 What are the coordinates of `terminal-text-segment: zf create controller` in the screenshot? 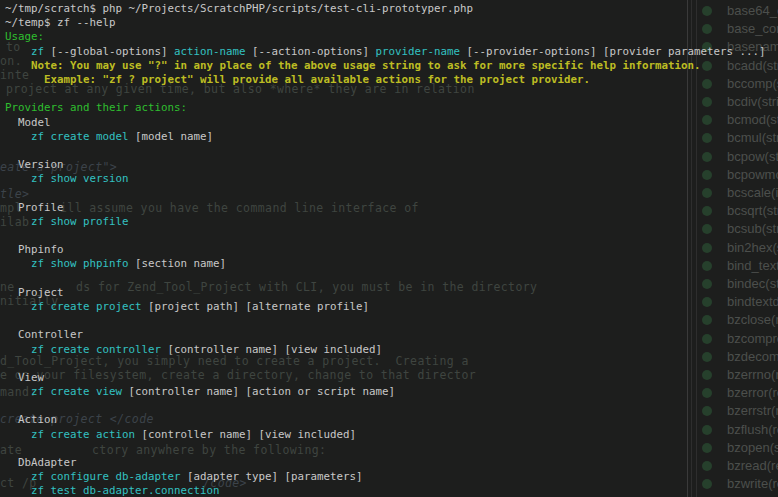 It's located at (96, 350).